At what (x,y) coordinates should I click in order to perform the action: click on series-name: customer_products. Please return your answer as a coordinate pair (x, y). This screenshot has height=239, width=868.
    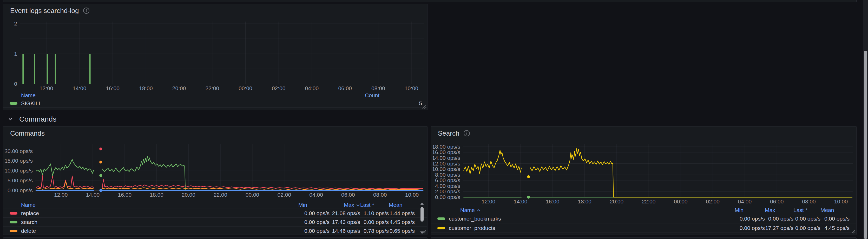
    Looking at the image, I should click on (472, 228).